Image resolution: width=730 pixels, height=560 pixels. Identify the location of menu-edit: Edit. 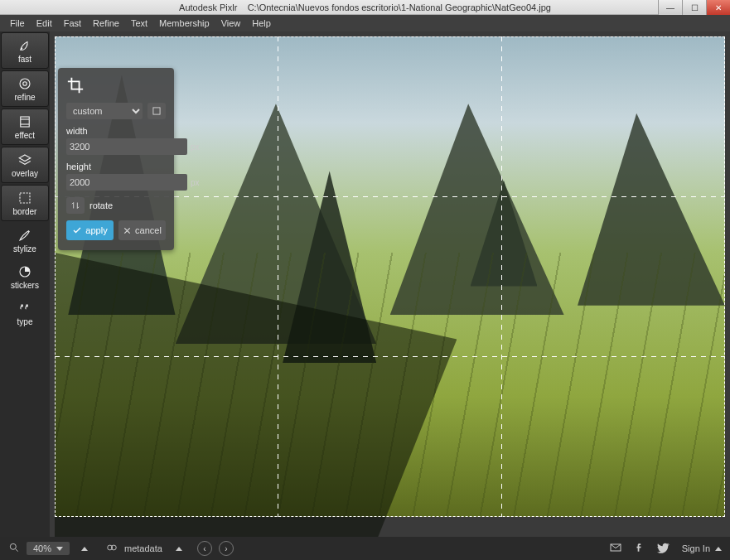
(45, 23).